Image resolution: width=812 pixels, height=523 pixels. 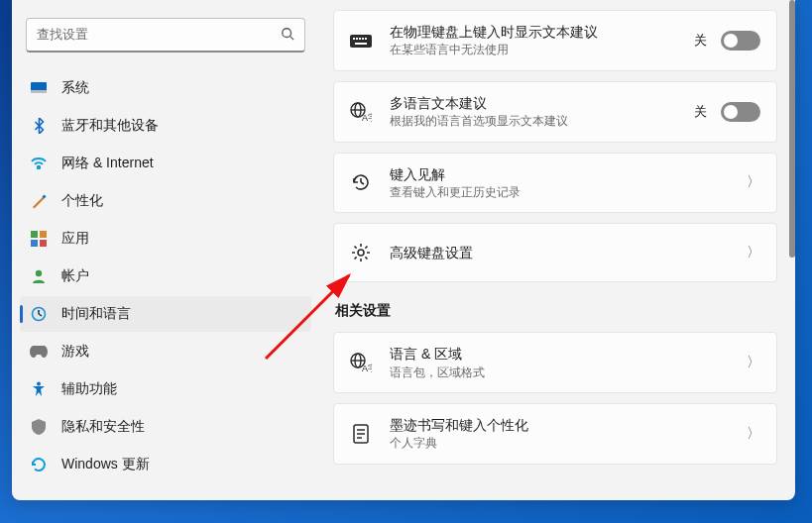 What do you see at coordinates (39, 276) in the screenshot?
I see `accounts-icon` at bounding box center [39, 276].